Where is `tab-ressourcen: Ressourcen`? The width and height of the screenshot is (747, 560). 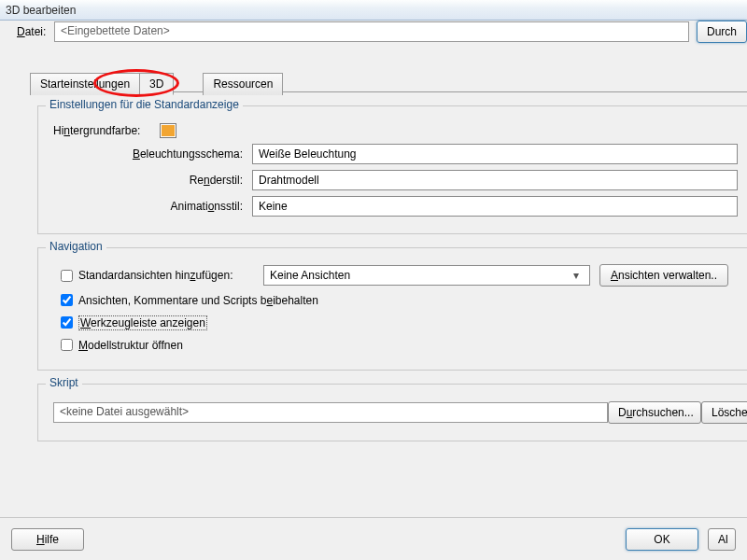
tab-ressourcen: Ressourcen is located at coordinates (243, 84).